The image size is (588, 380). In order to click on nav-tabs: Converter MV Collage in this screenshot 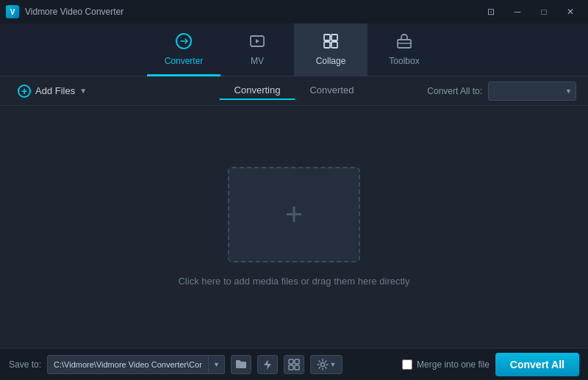, I will do `click(294, 50)`.